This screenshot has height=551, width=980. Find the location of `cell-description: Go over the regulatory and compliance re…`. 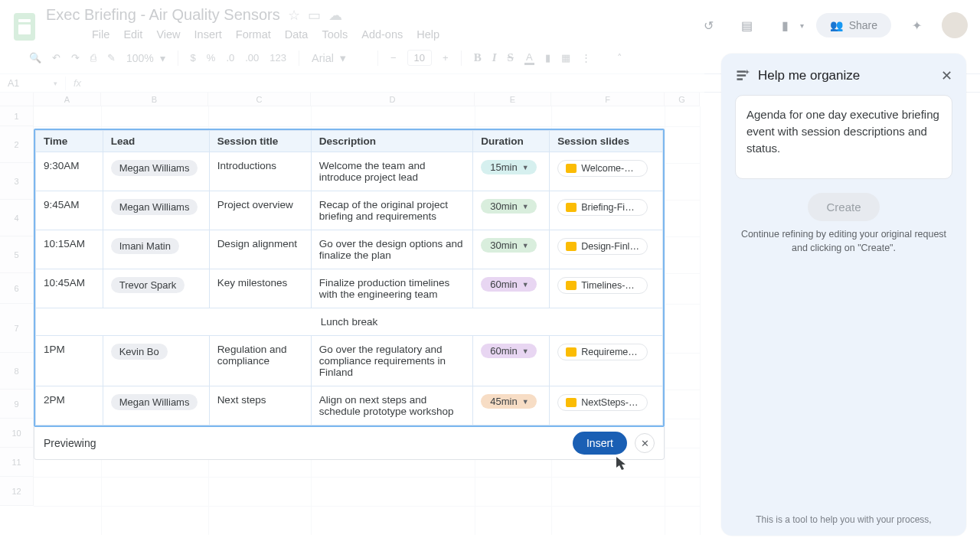

cell-description: Go over the regulatory and compliance re… is located at coordinates (392, 361).